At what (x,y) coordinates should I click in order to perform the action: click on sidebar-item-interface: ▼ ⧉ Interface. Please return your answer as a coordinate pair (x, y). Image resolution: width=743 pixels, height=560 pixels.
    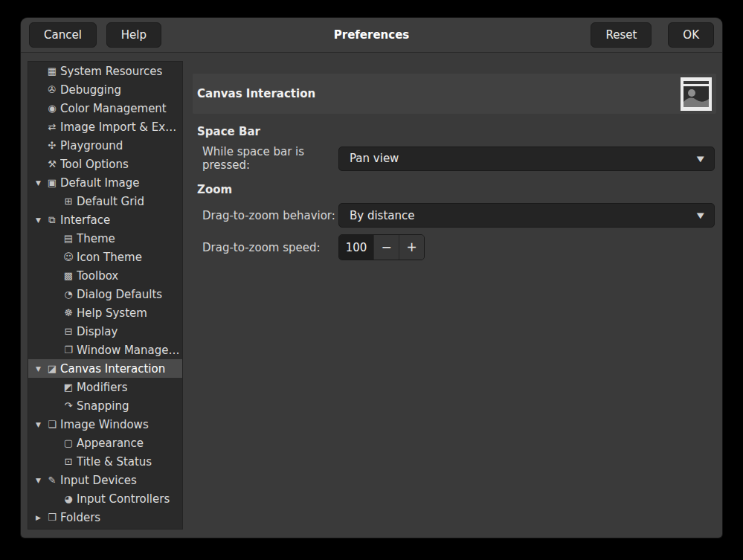
    Looking at the image, I should click on (106, 220).